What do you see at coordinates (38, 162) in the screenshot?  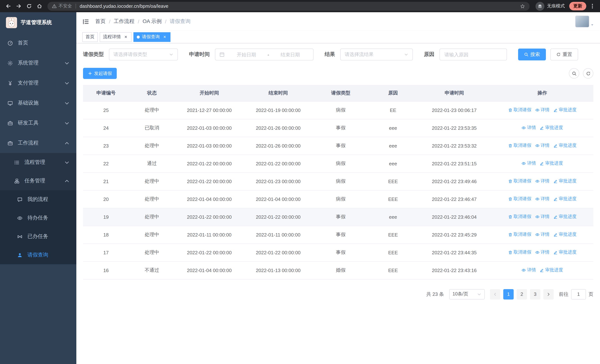 I see `sidebar-item-流程管理: 流程管理` at bounding box center [38, 162].